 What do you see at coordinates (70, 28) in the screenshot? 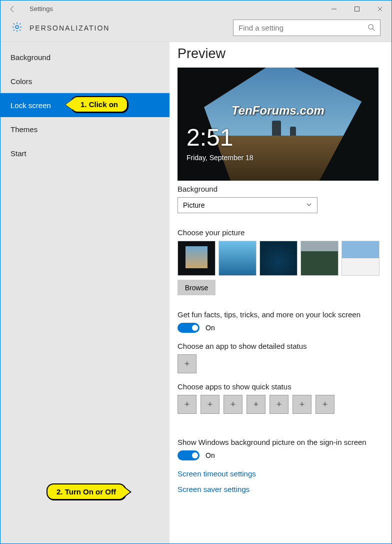
I see `category-title: PERSONALIZATION` at bounding box center [70, 28].